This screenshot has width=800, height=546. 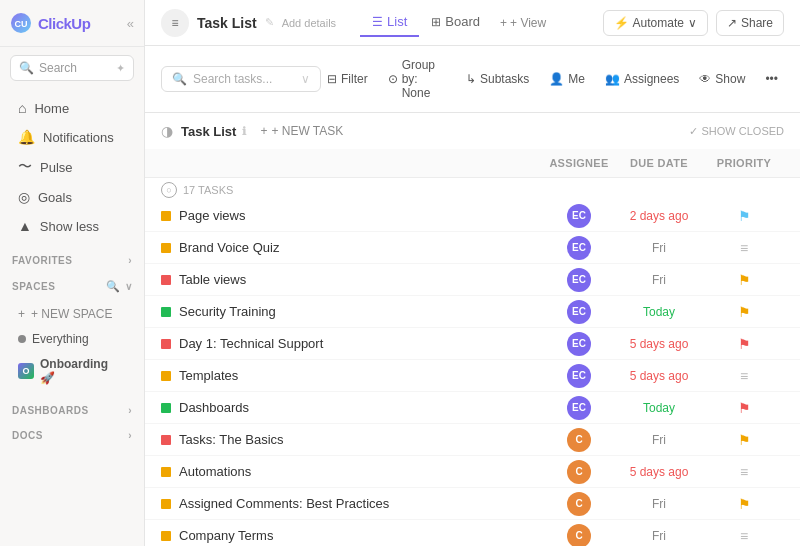 What do you see at coordinates (656, 23) in the screenshot?
I see `automate-button: ⚡ Automate ∨` at bounding box center [656, 23].